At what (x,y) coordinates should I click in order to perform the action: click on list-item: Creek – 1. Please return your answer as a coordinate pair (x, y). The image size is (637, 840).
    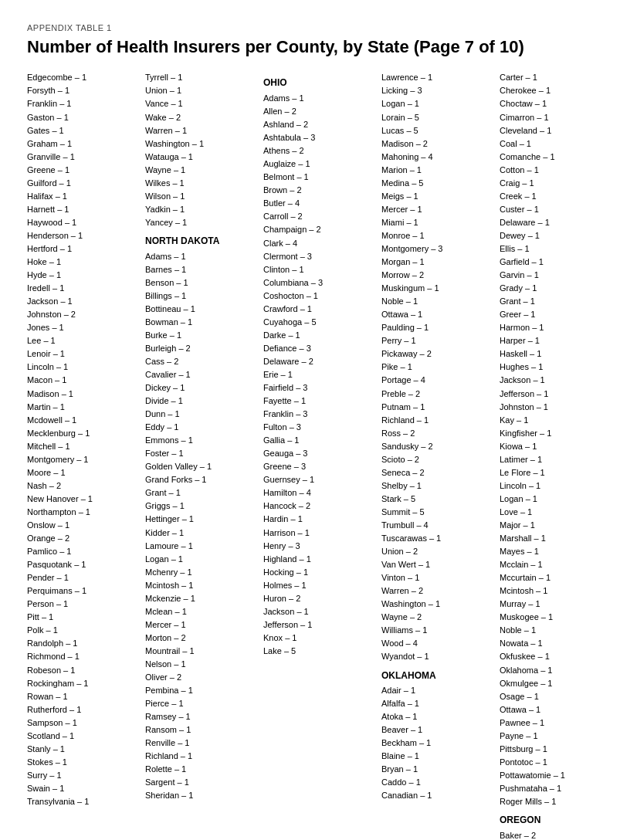
    Looking at the image, I should click on (554, 196).